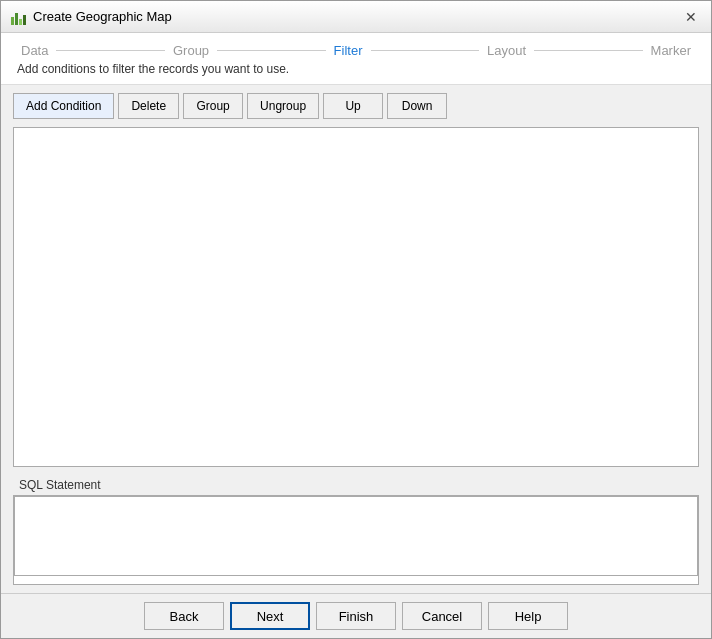 Image resolution: width=712 pixels, height=639 pixels. What do you see at coordinates (356, 69) in the screenshot?
I see `steps-description: Add conditions to filter the records you…` at bounding box center [356, 69].